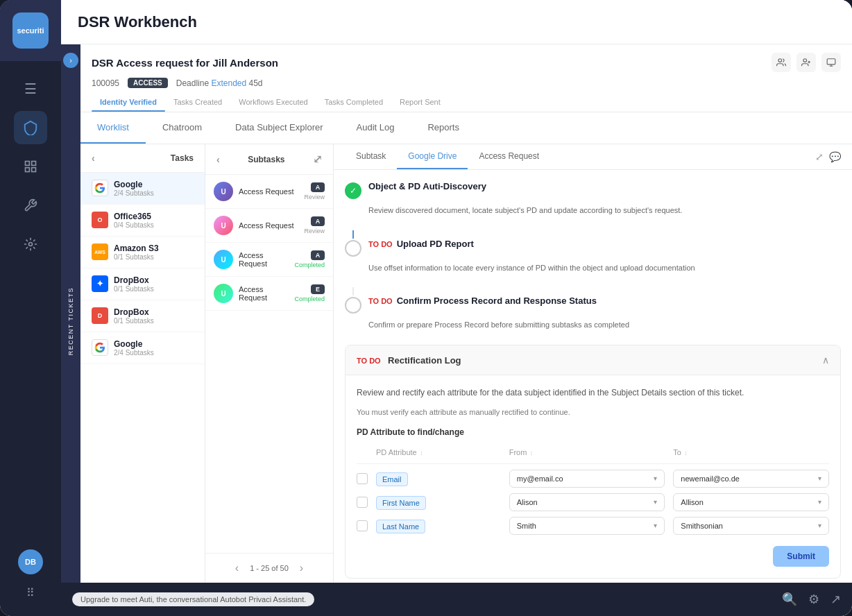 The height and width of the screenshot is (616, 852). What do you see at coordinates (31, 205) in the screenshot?
I see `sidebar-icon-tools` at bounding box center [31, 205].